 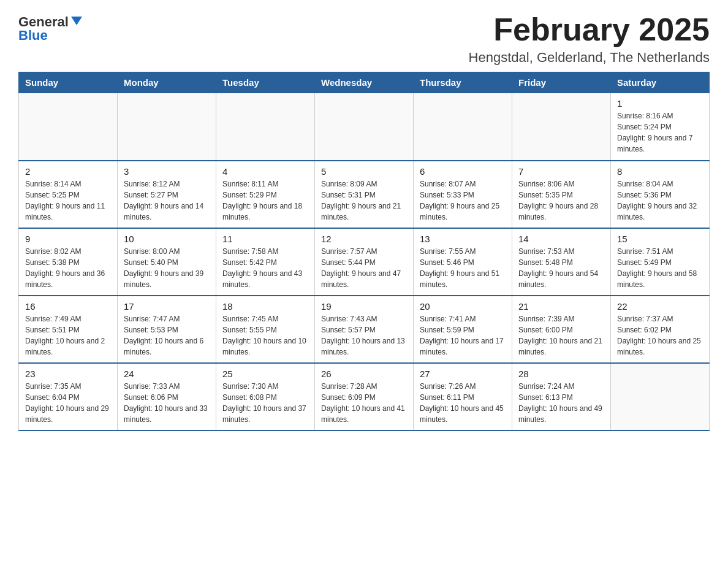 I want to click on day-number: 18, so click(x=265, y=307).